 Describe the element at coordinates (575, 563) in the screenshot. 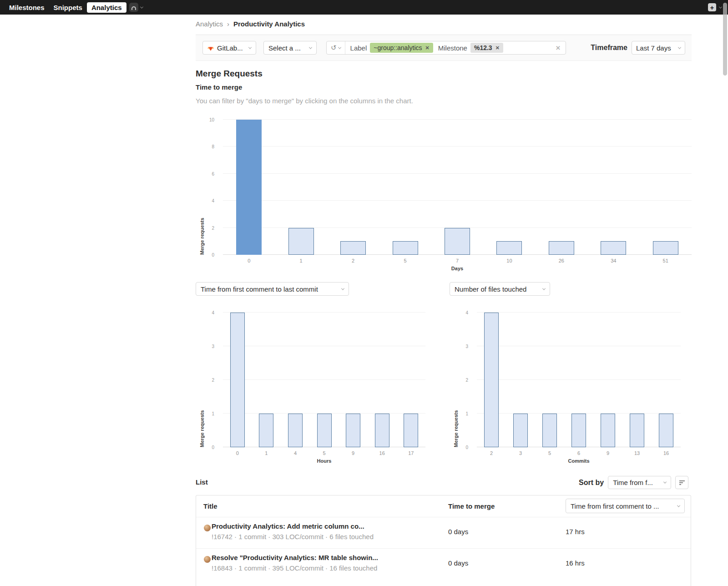

I see `mr-metric-value: 16 hrs` at that location.